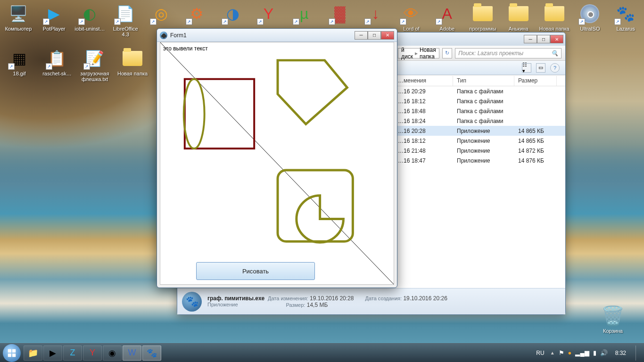 This screenshot has width=644, height=362. I want to click on computer-icon: 🖥️, so click(18, 14).